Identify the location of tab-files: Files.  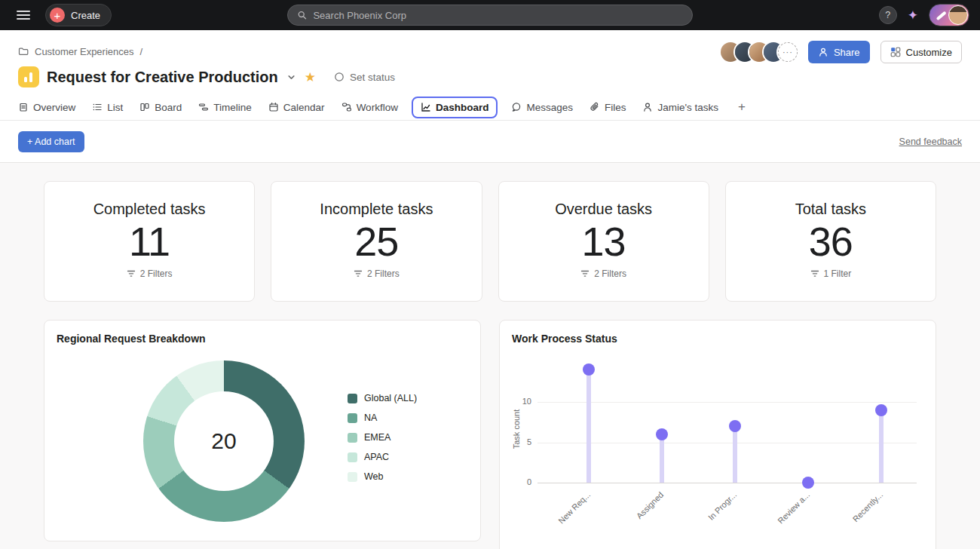
(608, 107).